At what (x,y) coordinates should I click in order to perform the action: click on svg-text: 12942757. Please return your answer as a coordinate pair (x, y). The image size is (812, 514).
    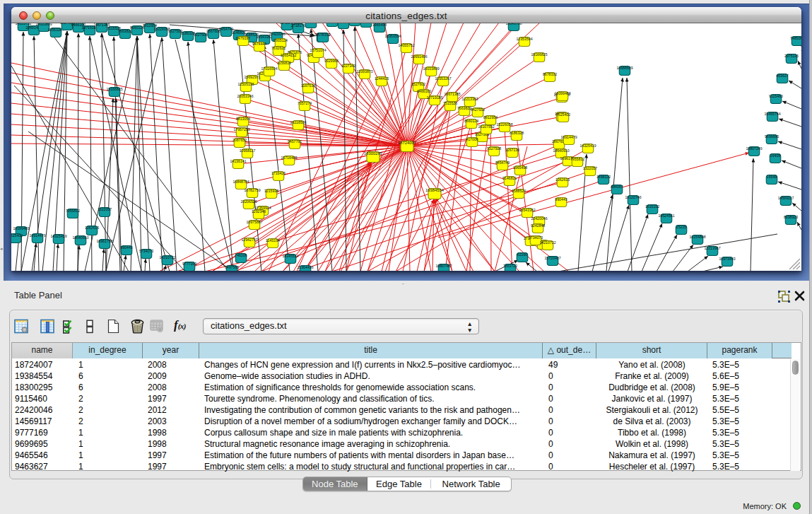
    Looking at the image, I should click on (249, 240).